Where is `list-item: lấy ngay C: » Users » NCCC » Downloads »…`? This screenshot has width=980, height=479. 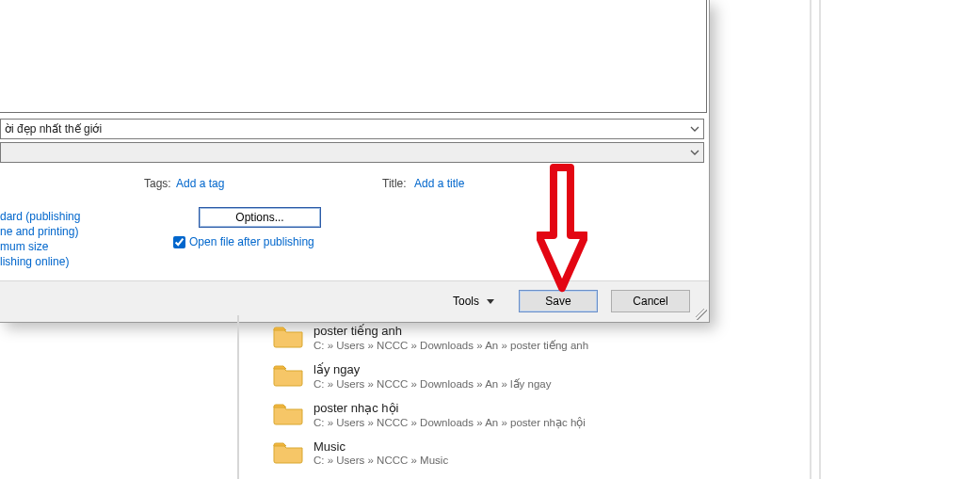 list-item: lấy ngay C: » Users » NCCC » Downloads »… is located at coordinates (524, 378).